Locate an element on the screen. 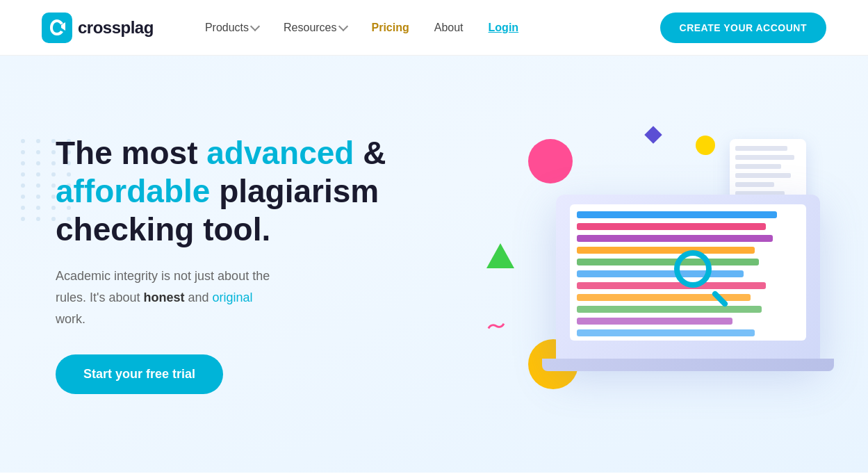 The image size is (868, 474). hero-subtitle-blue: original is located at coordinates (233, 297).